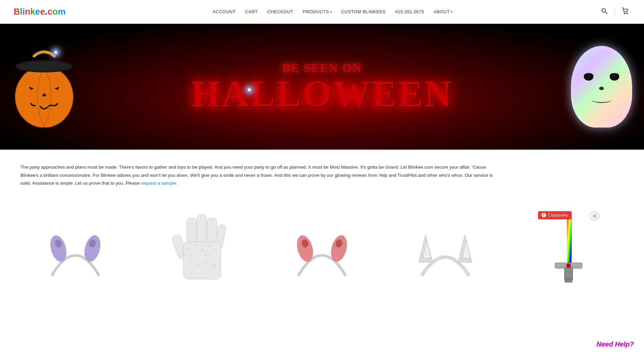 The image size is (644, 355). Describe the element at coordinates (615, 12) in the screenshot. I see `header-divider` at that location.